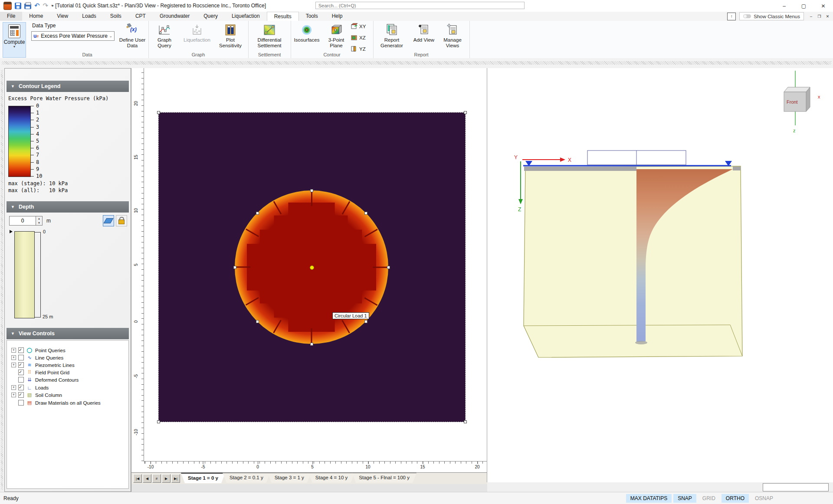  What do you see at coordinates (116, 16) in the screenshot?
I see `tab-soils: Soils` at bounding box center [116, 16].